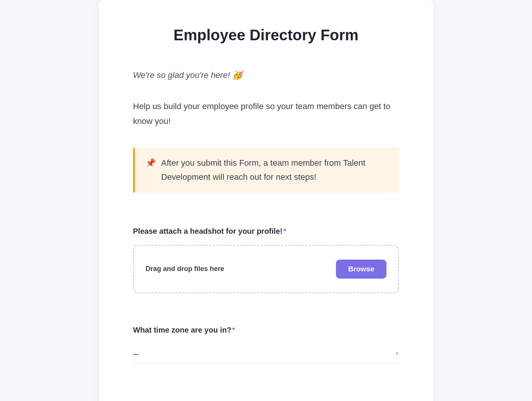 The height and width of the screenshot is (401, 532). I want to click on headshot-label-text: Please attach a headshot for your profil…, so click(207, 231).